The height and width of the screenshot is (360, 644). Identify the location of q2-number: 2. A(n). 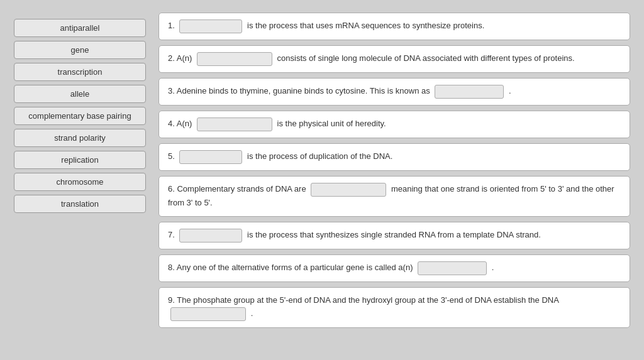
(180, 58).